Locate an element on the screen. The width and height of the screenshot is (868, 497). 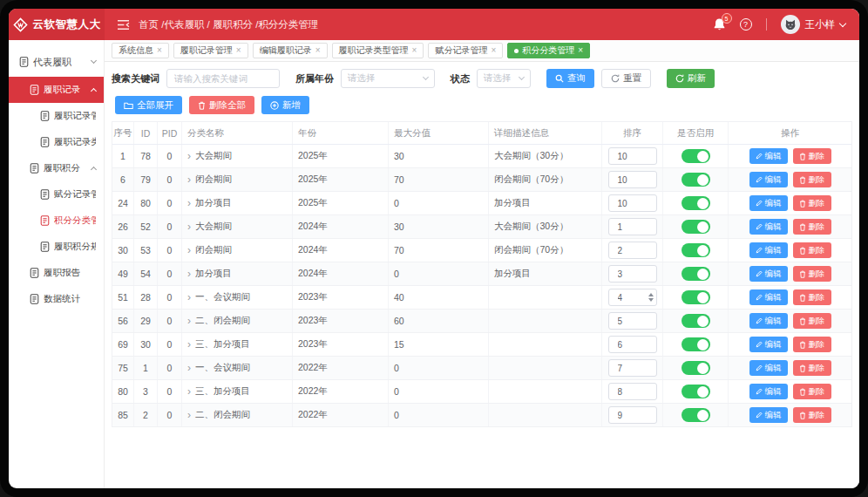
notification-bell-icon: 5 is located at coordinates (720, 24).